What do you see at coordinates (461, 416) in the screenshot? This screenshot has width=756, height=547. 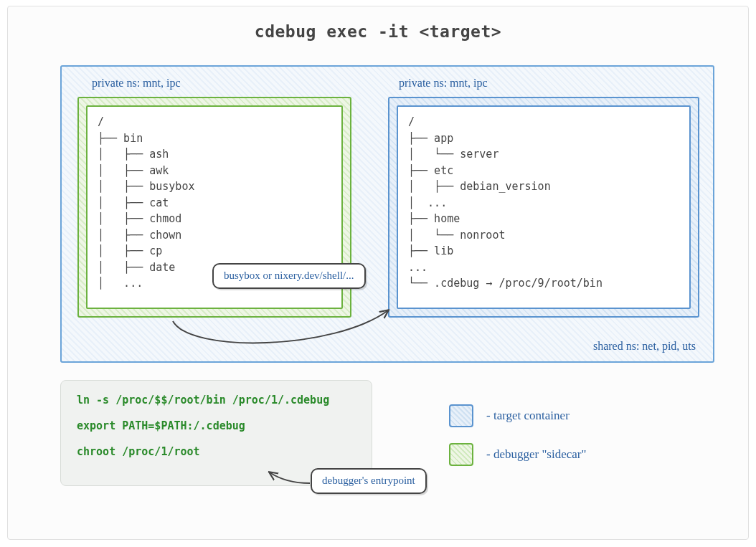 I see `swatch-target-icon` at bounding box center [461, 416].